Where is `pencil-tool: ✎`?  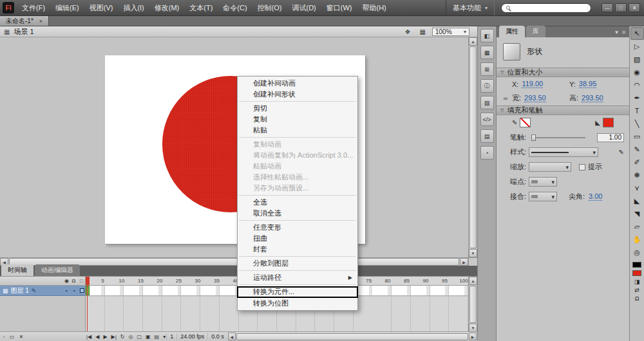
pencil-tool: ✎ is located at coordinates (638, 149).